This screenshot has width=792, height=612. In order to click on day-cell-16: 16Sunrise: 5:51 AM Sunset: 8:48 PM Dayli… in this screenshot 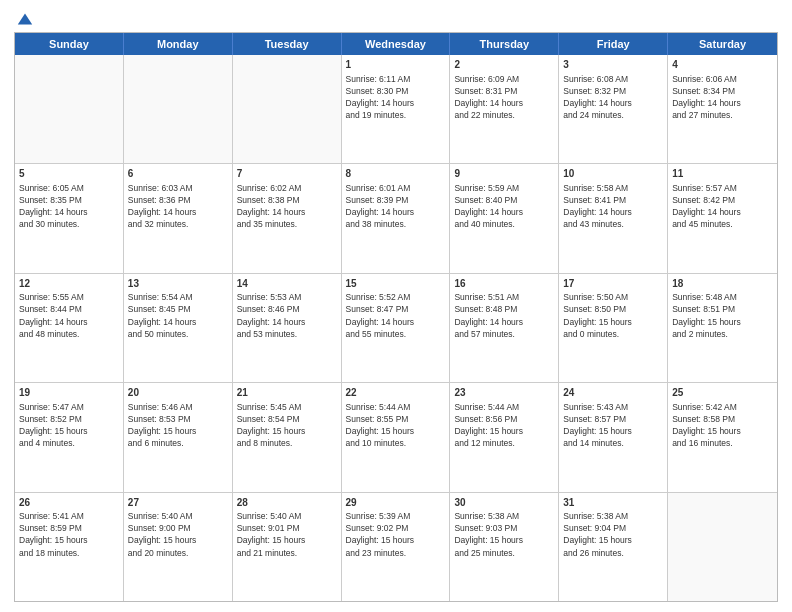, I will do `click(504, 328)`.